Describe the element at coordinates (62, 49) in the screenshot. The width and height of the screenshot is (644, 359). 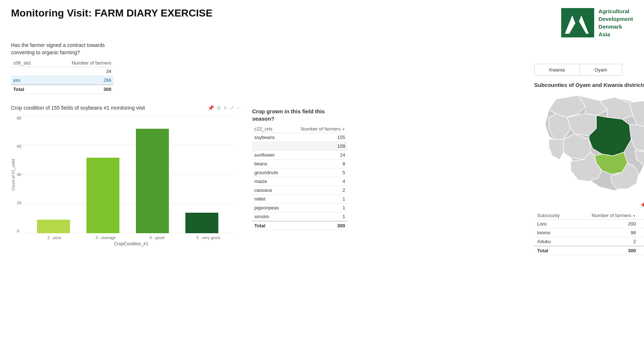
I see `contract-question: Has the farmer signed a contract towards…` at that location.